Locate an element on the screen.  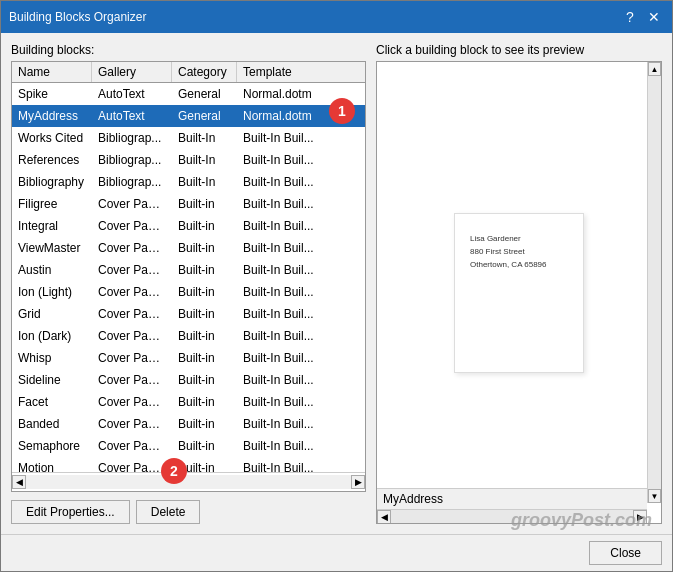
cell-name: Bibliography is located at coordinates (52, 182).